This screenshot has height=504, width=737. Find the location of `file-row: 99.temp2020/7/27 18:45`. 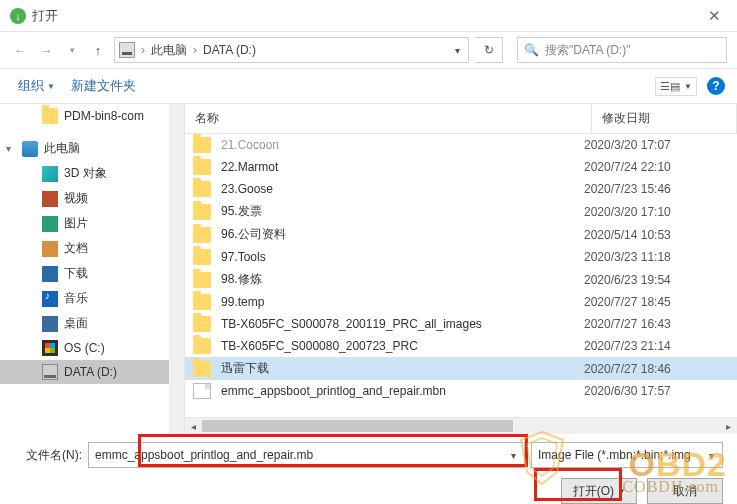

file-row: 99.temp2020/7/27 18:45 is located at coordinates (461, 302).